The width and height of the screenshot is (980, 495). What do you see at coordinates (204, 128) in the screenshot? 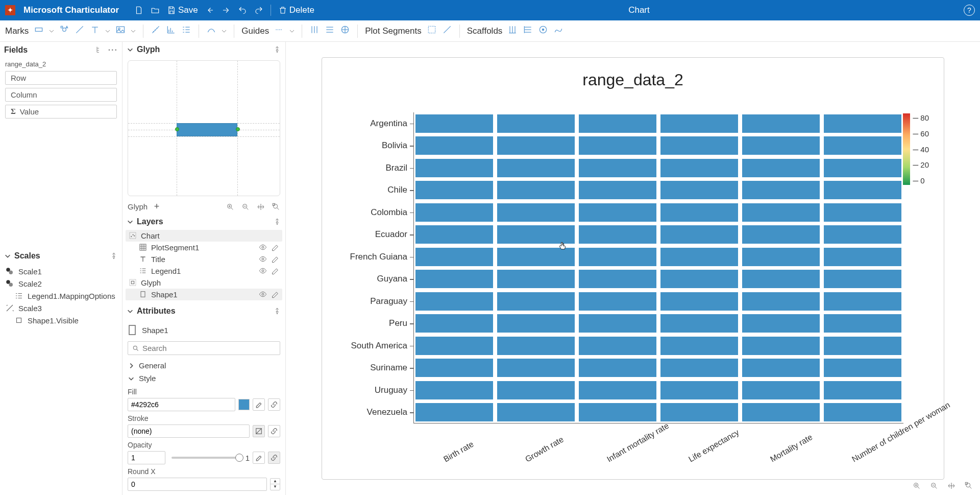
I see `glyph-editor` at bounding box center [204, 128].